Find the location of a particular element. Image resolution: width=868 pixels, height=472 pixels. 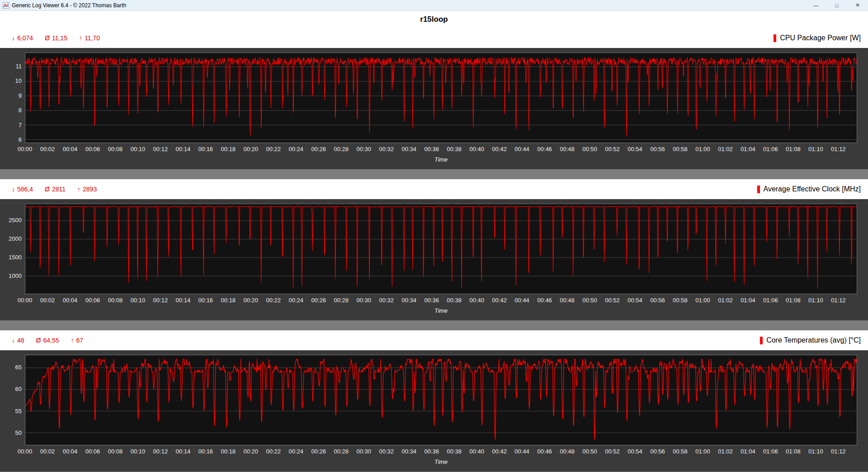

window-title: Generic Log Viewer 6.4 - © 2022 Thomas B… is located at coordinates (69, 5).